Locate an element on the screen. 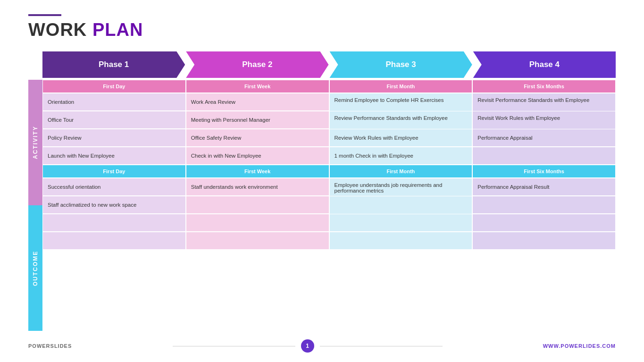 This screenshot has width=644, height=362. outcome-r4-c4 is located at coordinates (544, 241).